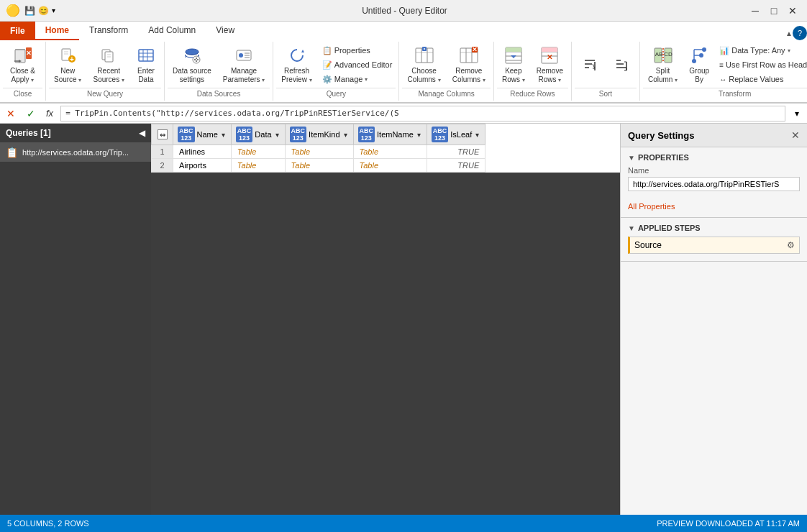 The height and width of the screenshot is (532, 807). What do you see at coordinates (789, 33) in the screenshot?
I see `ribbon-expand-button: ▲` at bounding box center [789, 33].